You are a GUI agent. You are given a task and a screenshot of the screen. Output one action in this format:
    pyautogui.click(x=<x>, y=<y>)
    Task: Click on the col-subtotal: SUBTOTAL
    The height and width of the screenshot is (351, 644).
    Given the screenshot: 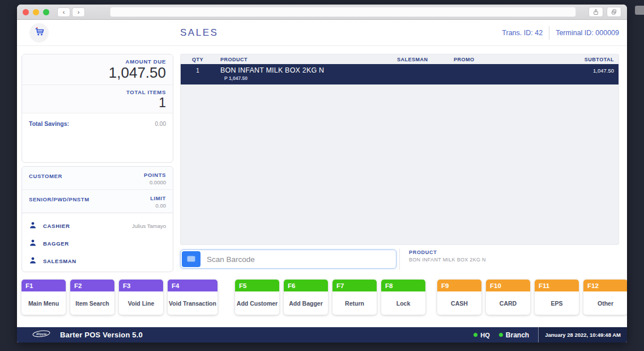 What is the action you would take?
    pyautogui.click(x=579, y=60)
    